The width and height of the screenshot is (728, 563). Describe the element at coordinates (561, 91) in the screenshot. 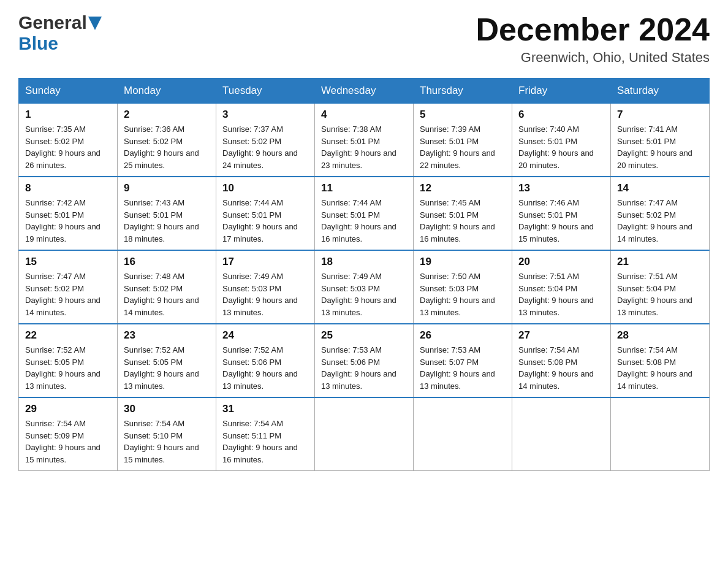

I see `col-friday: Friday` at that location.